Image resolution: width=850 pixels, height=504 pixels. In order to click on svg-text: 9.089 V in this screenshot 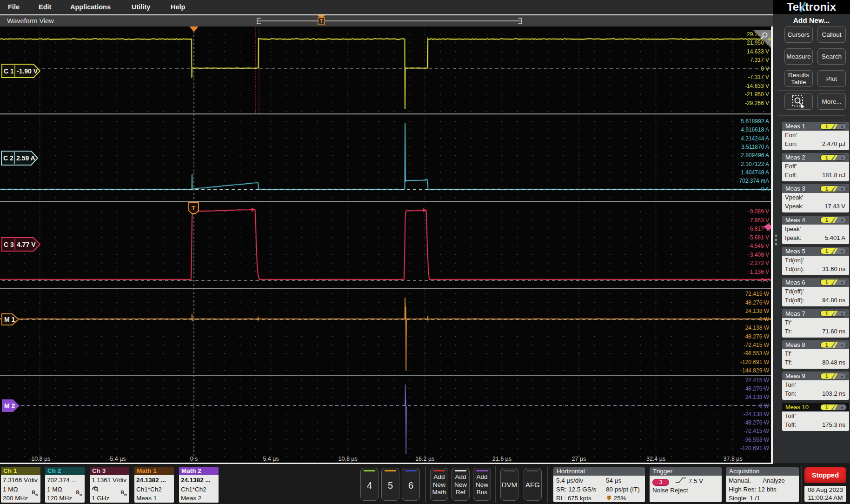, I will do `click(760, 212)`.